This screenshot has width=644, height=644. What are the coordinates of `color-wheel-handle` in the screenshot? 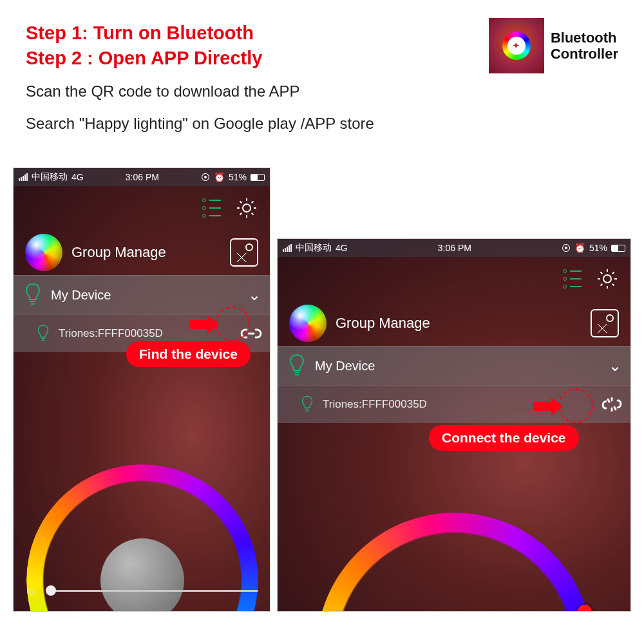 It's located at (585, 608).